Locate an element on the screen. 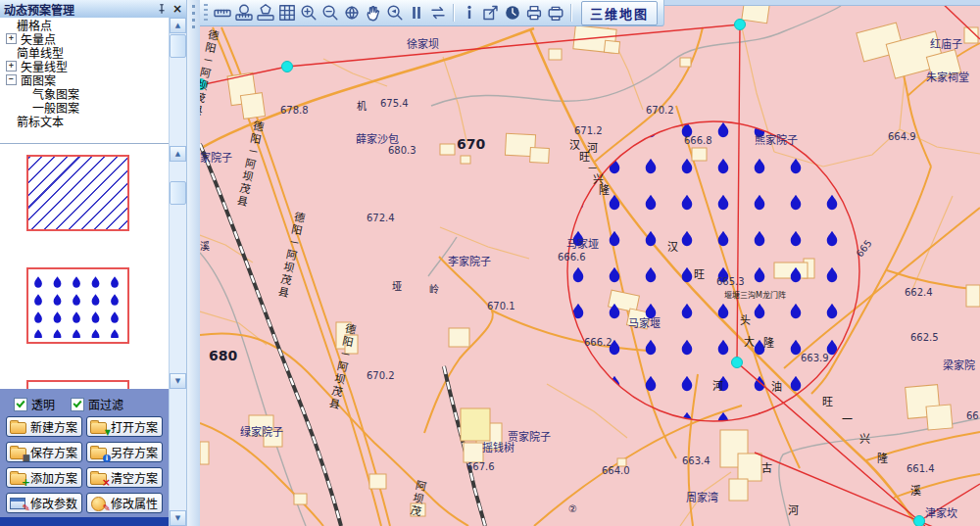  checkbox-0: 透明 is located at coordinates (34, 404).